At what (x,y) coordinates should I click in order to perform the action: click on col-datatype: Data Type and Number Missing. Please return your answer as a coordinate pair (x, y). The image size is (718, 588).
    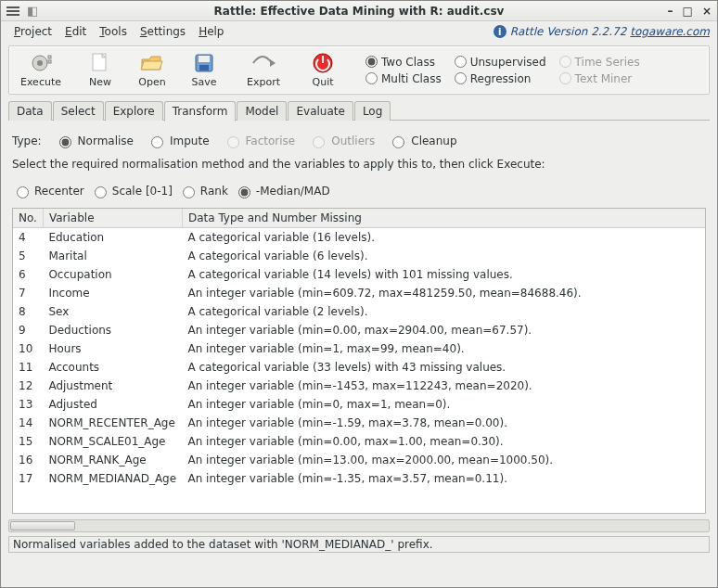
    Looking at the image, I should click on (443, 219).